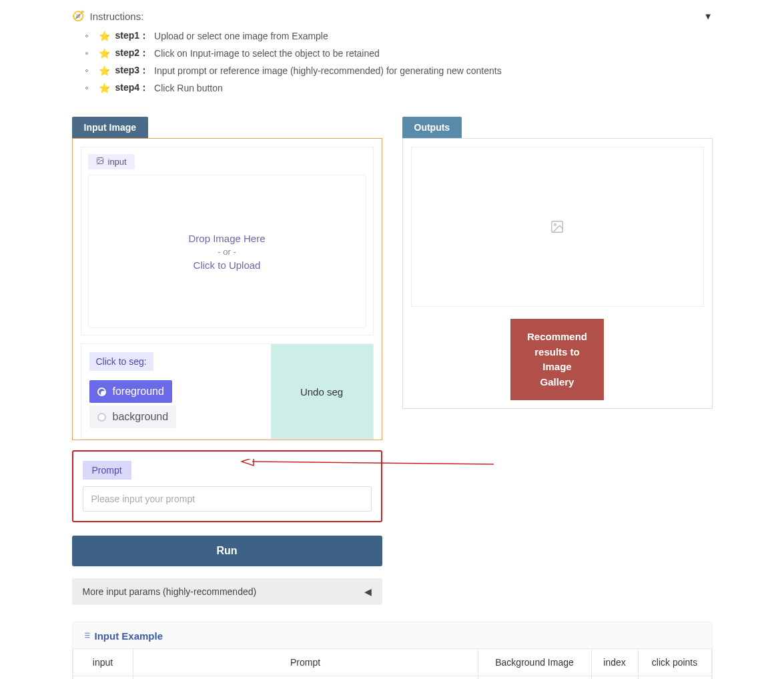  Describe the element at coordinates (432, 127) in the screenshot. I see `outputs-tab: Outputs` at that location.